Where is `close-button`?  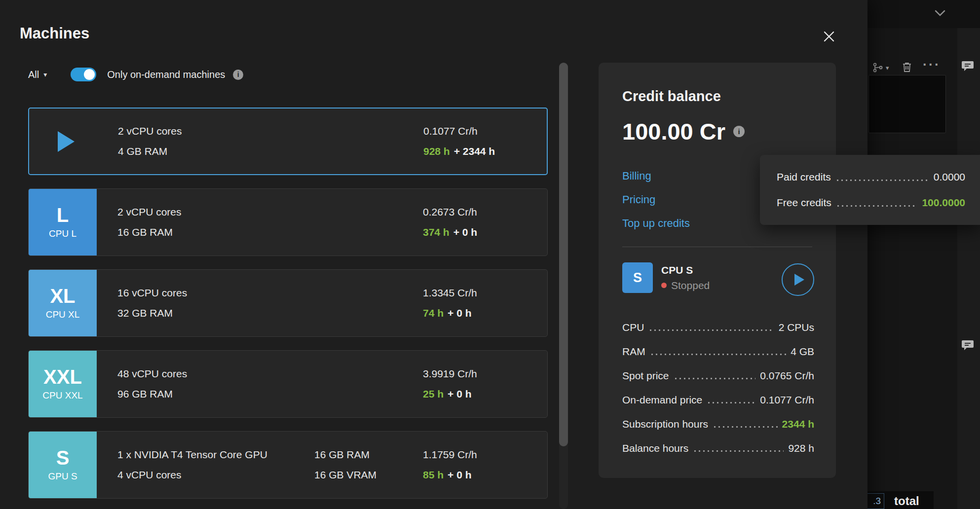 close-button is located at coordinates (829, 36).